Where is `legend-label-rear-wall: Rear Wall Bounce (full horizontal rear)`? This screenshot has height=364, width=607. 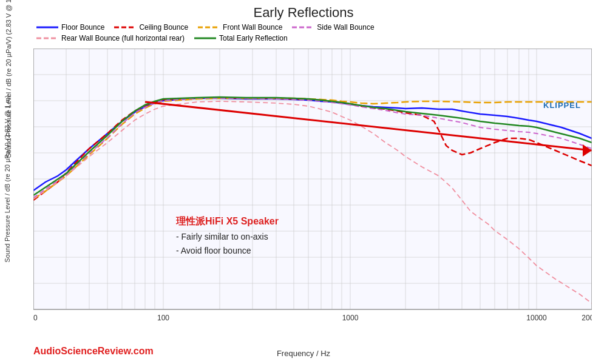
legend-label-rear-wall: Rear Wall Bounce (full horizontal rear) is located at coordinates (123, 38).